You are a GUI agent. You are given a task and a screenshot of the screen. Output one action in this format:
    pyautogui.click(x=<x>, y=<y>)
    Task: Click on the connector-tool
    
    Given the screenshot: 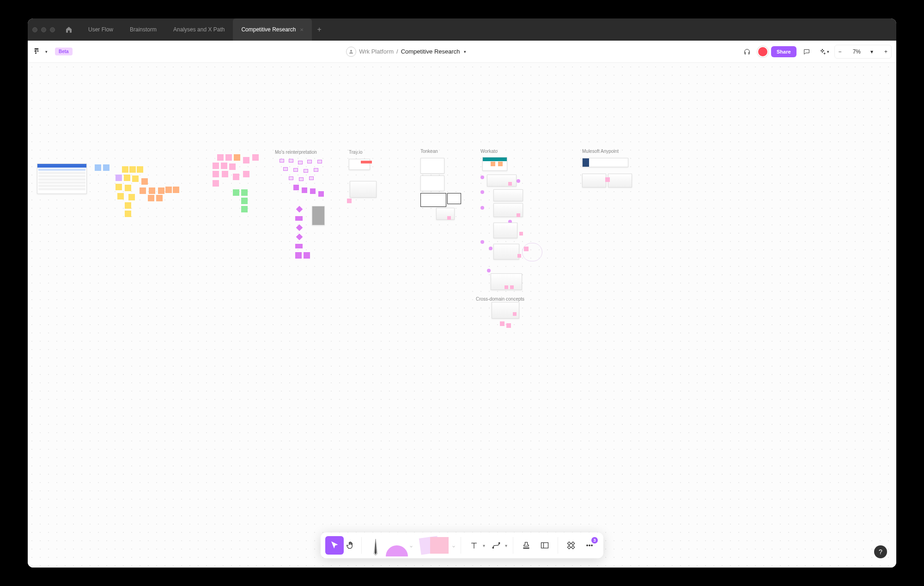 What is the action you would take?
    pyautogui.click(x=496, y=545)
    